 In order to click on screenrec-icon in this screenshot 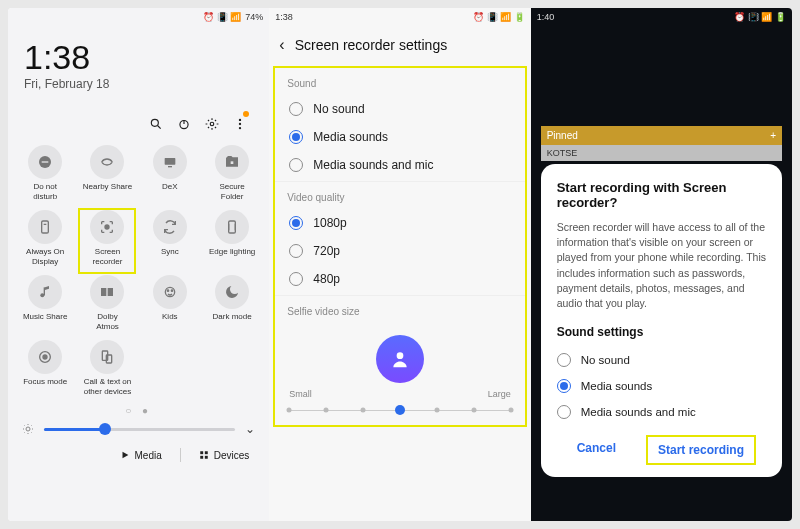, I will do `click(107, 227)`.